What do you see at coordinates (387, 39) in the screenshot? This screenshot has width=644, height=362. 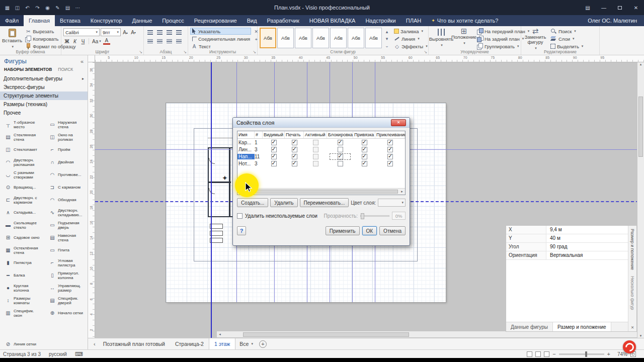 I see `styles-scroll-down-icon: ▾` at bounding box center [387, 39].